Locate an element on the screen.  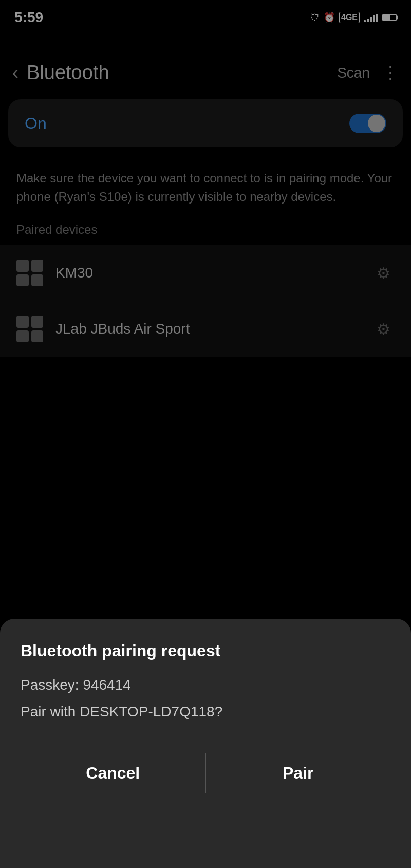
dialog-bottom-spacer is located at coordinates (206, 829).